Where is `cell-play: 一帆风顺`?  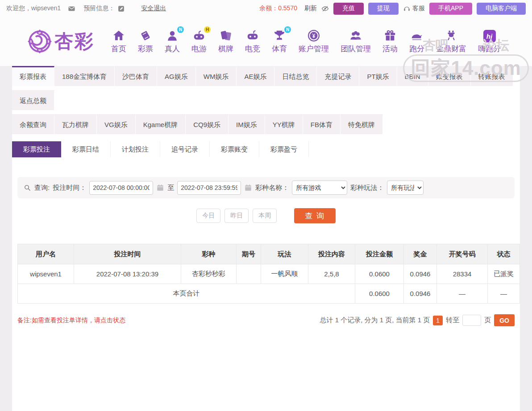
cell-play: 一帆风顺 is located at coordinates (285, 274).